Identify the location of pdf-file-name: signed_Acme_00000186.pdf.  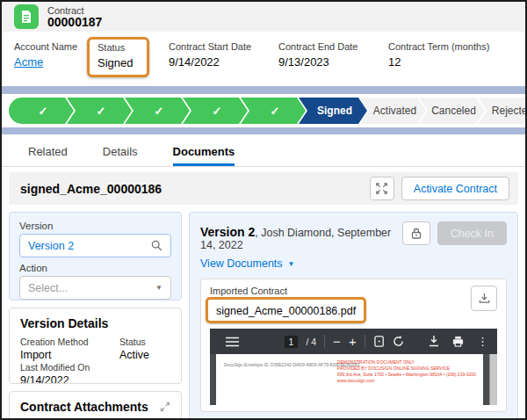
(286, 311).